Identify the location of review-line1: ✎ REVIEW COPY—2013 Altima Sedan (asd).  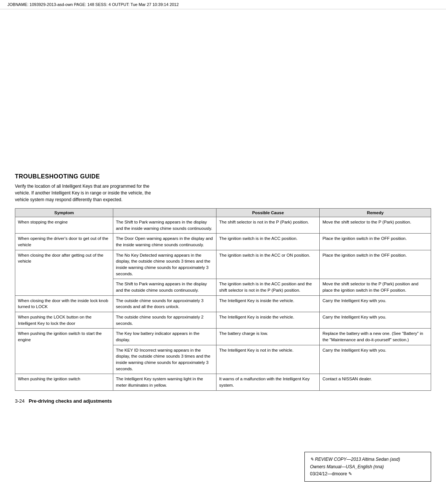
(368, 460).